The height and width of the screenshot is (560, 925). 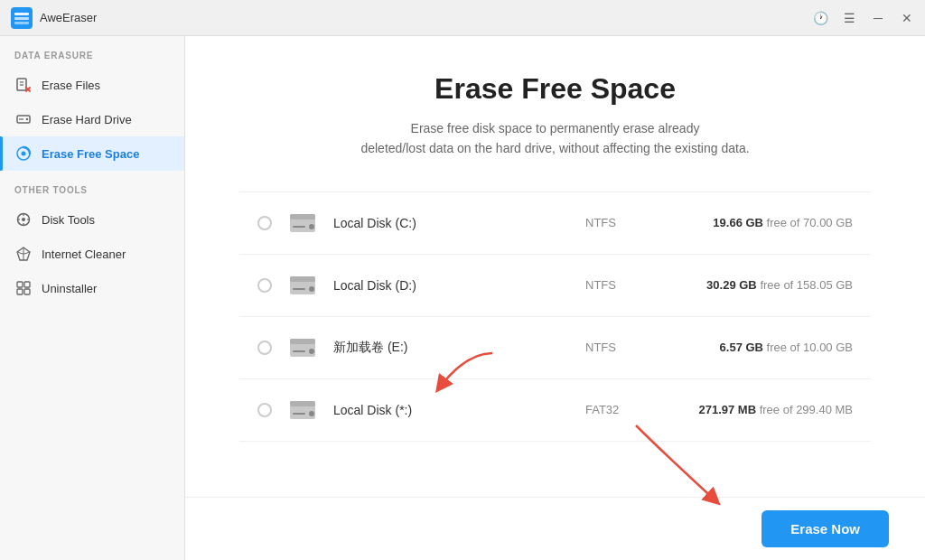 What do you see at coordinates (849, 18) in the screenshot?
I see `menu-button: ☰` at bounding box center [849, 18].